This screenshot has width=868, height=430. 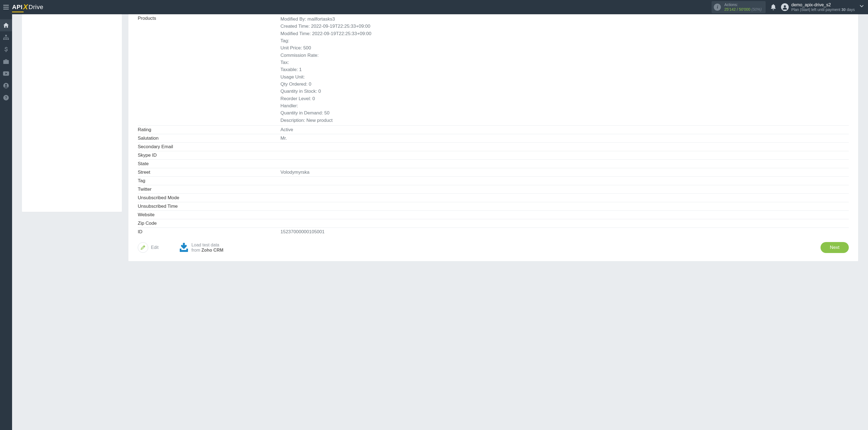 I want to click on row-key: Zip Code, so click(x=209, y=224).